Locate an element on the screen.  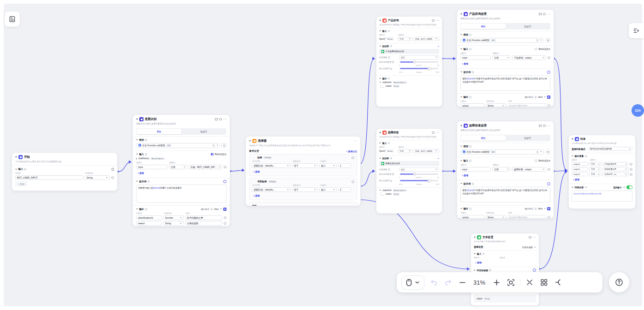
layout-button is located at coordinates (544, 282).